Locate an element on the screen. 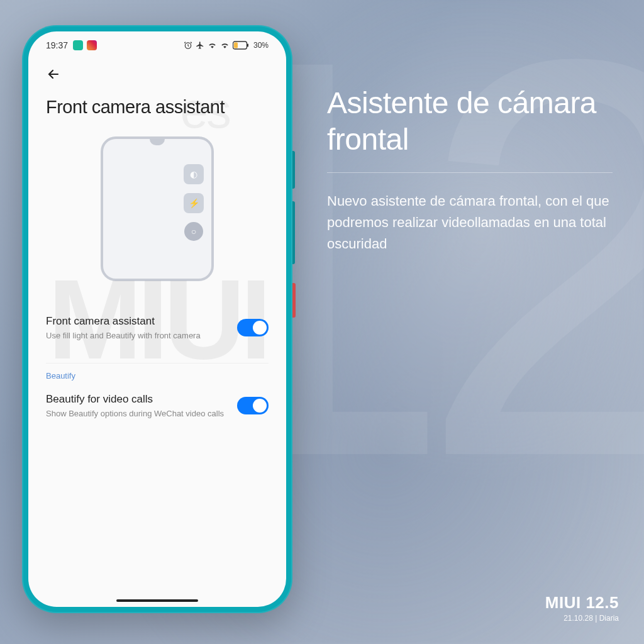  status-right: 30% is located at coordinates (226, 45).